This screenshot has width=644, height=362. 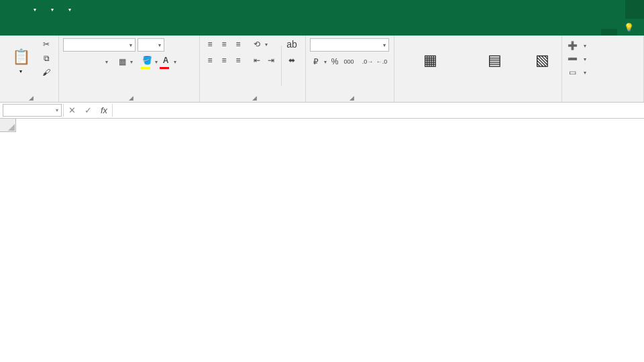 What do you see at coordinates (316, 62) in the screenshot?
I see `accounting-format-icon: ₽` at bounding box center [316, 62].